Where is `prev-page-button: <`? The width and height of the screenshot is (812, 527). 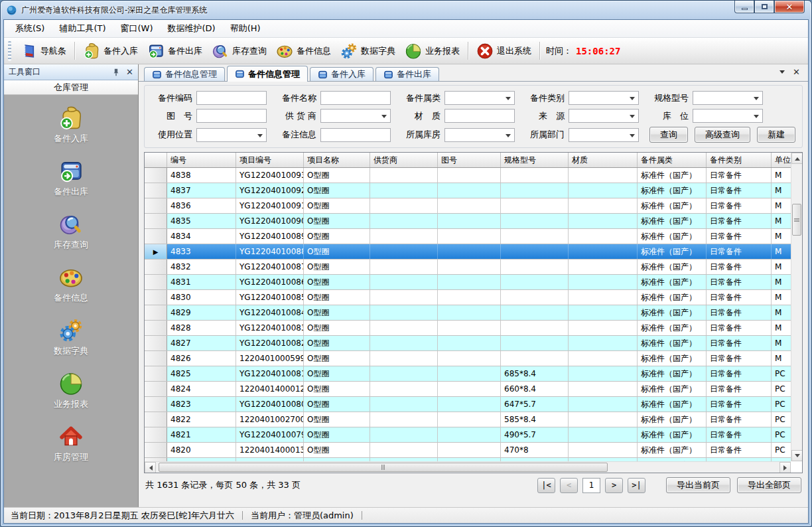
prev-page-button: < is located at coordinates (569, 486).